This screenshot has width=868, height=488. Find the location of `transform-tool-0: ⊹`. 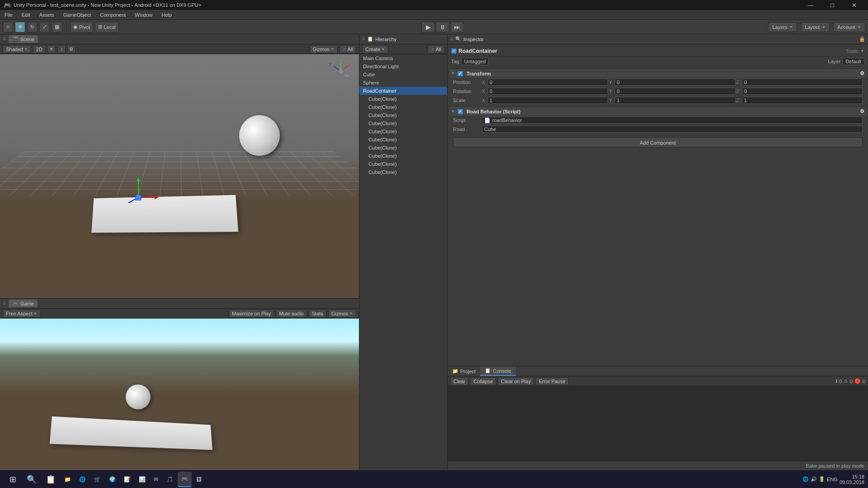

transform-tool-0: ⊹ is located at coordinates (8, 27).